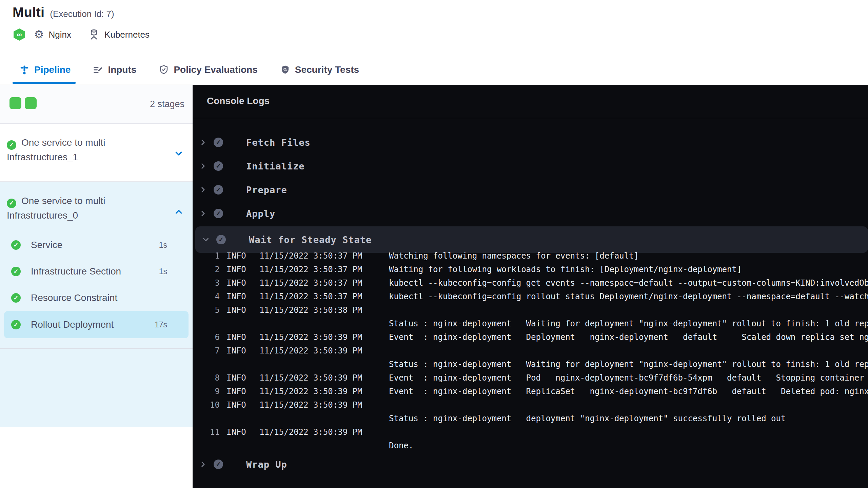  I want to click on chevron-up-icon, so click(179, 214).